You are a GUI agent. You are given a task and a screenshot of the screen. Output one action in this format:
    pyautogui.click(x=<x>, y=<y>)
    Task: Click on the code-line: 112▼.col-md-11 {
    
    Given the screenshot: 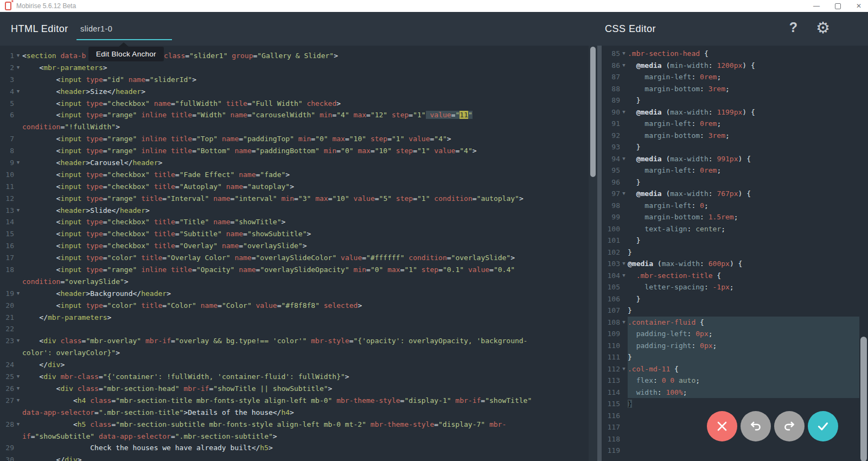 What is the action you would take?
    pyautogui.click(x=730, y=369)
    